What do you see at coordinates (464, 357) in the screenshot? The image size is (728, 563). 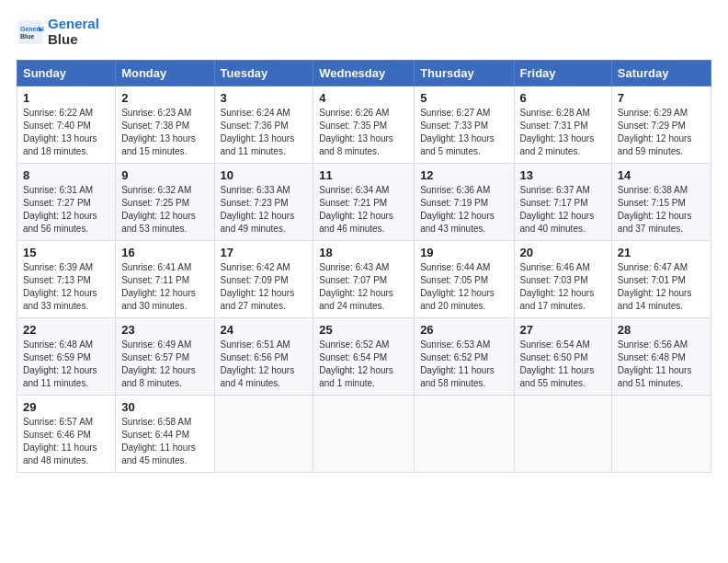 I see `calendar-cell: 26Sunrise: 6:53 AMSunset: 6:52 PMDayligh…` at bounding box center [464, 357].